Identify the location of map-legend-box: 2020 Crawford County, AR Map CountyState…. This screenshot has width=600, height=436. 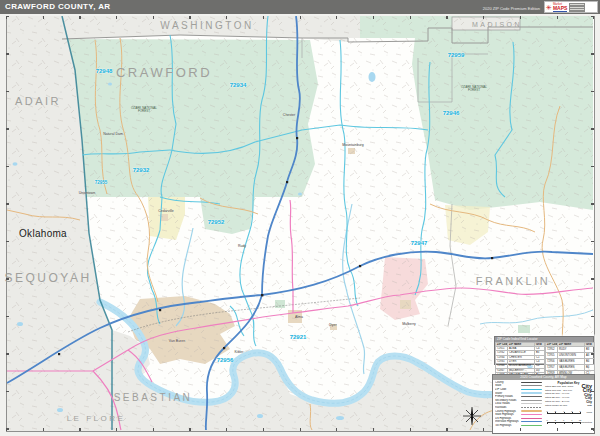
(544, 404).